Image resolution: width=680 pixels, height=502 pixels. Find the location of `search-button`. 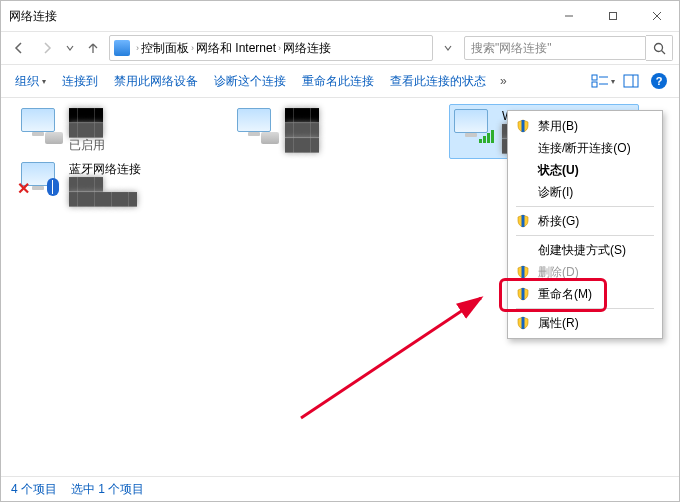

search-button is located at coordinates (660, 48).